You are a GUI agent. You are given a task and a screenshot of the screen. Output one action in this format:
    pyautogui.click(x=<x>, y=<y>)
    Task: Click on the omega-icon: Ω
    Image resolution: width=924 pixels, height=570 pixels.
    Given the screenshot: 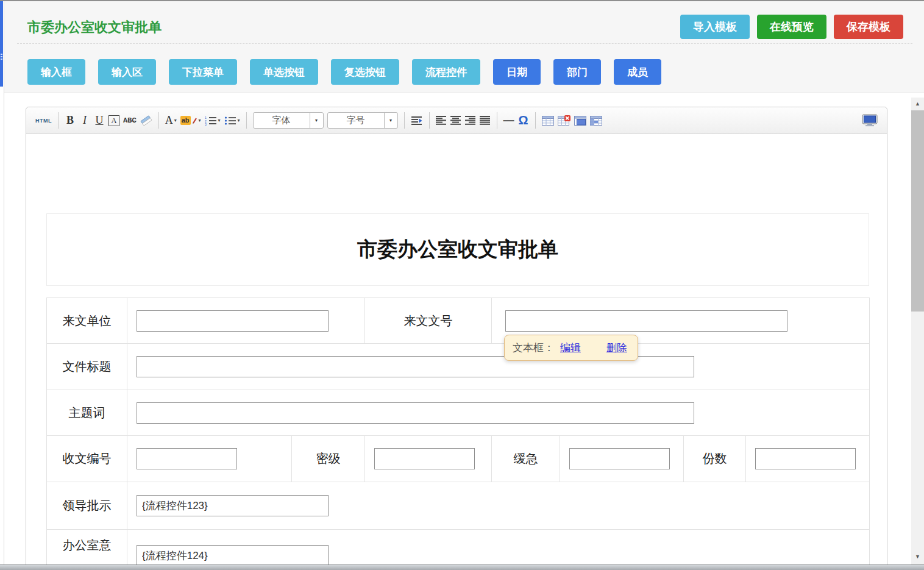 What is the action you would take?
    pyautogui.click(x=524, y=121)
    